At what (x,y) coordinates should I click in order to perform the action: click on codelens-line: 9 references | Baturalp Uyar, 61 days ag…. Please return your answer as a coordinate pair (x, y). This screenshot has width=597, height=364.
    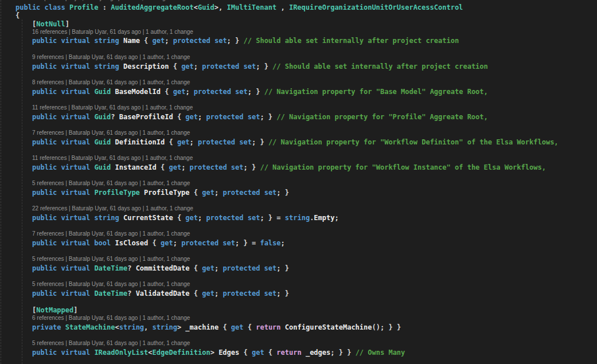
    Looking at the image, I should click on (279, 57).